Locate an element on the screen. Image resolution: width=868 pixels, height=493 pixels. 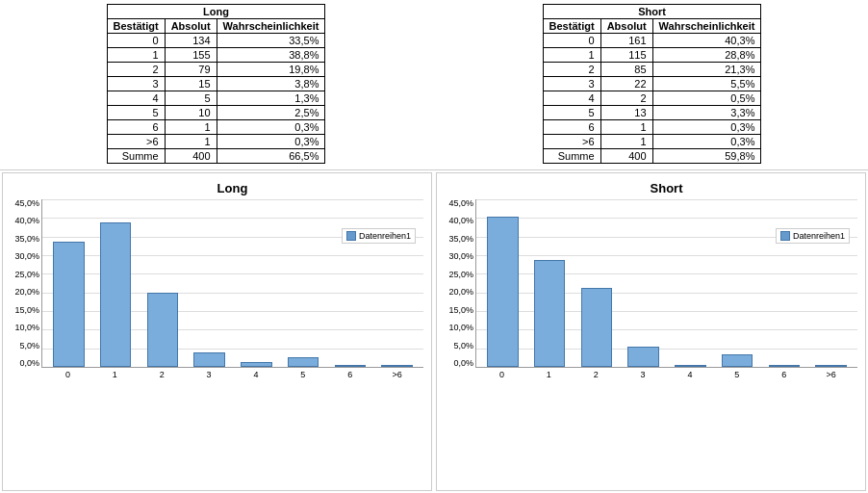
long-table-row: >610,3% is located at coordinates (216, 143).